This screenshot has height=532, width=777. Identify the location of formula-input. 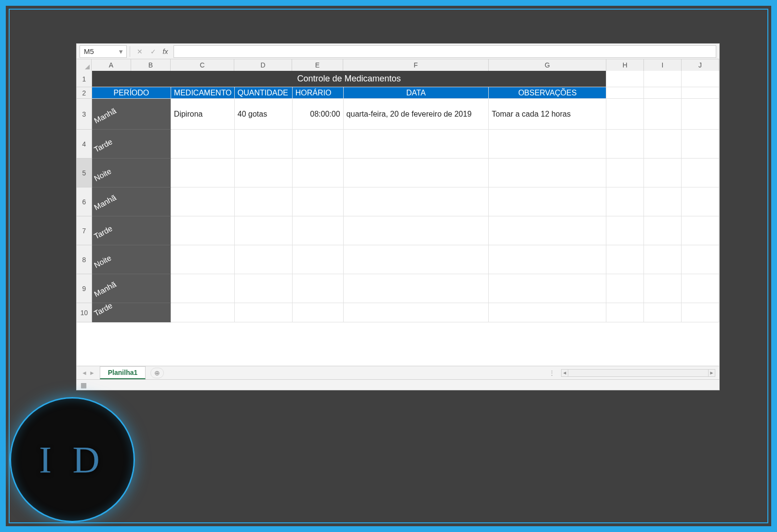
(445, 52).